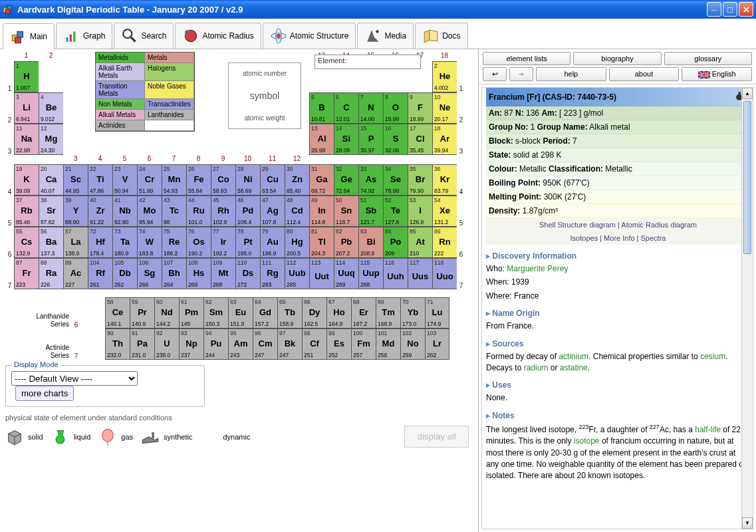 Image resolution: width=756 pixels, height=532 pixels. Describe the element at coordinates (444, 140) in the screenshot. I see `element-Ar: 18Ar39.94` at that location.